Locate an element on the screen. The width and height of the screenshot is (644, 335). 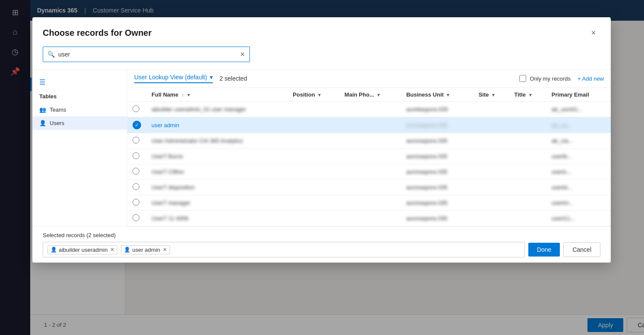
col-full-name: Full Name ↑ ▾ is located at coordinates (217, 95).